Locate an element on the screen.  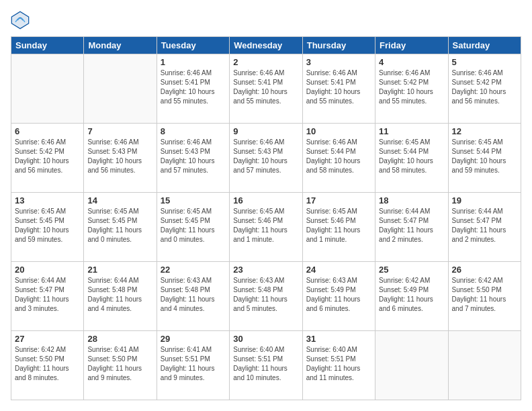
calendar-cell: 4Sunrise: 6:46 AM Sunset: 5:42 PM Daylig… is located at coordinates (412, 89).